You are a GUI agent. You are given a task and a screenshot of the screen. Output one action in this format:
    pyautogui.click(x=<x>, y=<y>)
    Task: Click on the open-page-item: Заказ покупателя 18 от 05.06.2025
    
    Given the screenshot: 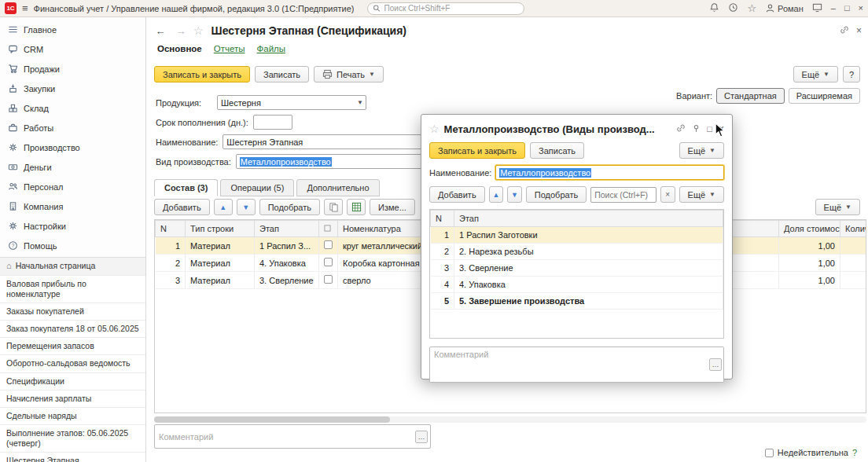 What is the action you would take?
    pyautogui.click(x=72, y=329)
    